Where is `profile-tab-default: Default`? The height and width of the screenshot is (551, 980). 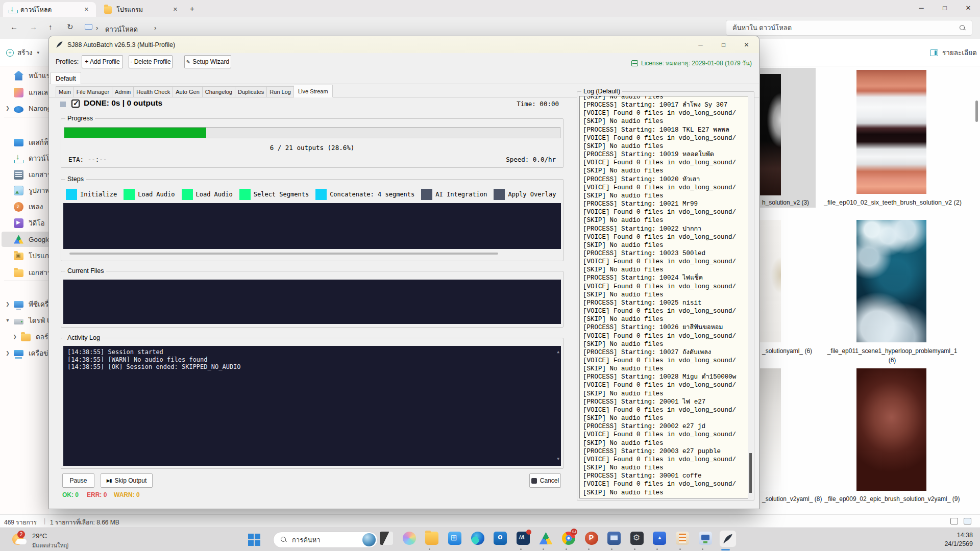 profile-tab-default: Default is located at coordinates (66, 78).